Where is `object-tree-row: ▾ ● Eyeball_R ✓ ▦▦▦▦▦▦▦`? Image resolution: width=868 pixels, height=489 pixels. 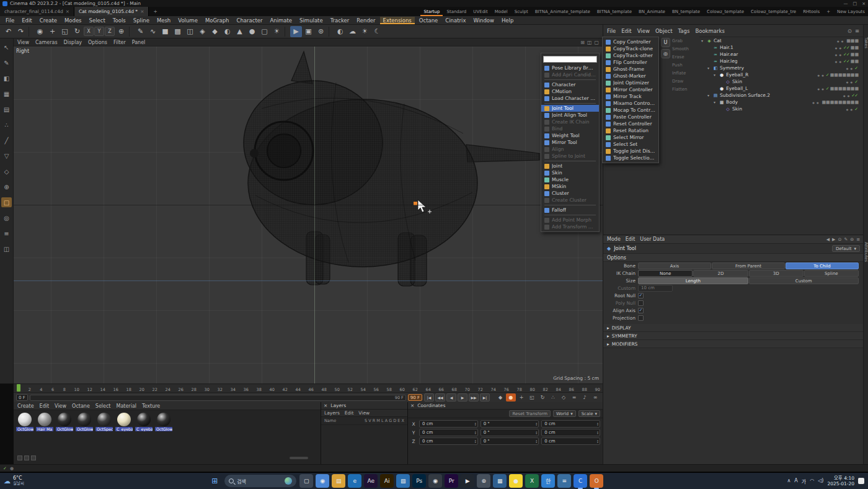 object-tree-row: ▾ ● Eyeball_R ✓ ▦▦▦▦▦▦▦ is located at coordinates (779, 74).